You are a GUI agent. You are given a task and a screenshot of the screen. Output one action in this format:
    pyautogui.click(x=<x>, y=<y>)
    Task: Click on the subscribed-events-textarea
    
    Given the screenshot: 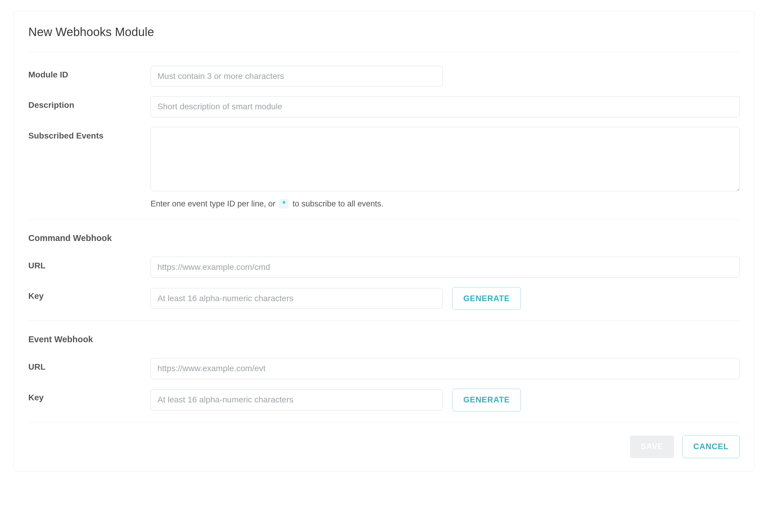 What is the action you would take?
    pyautogui.click(x=445, y=159)
    